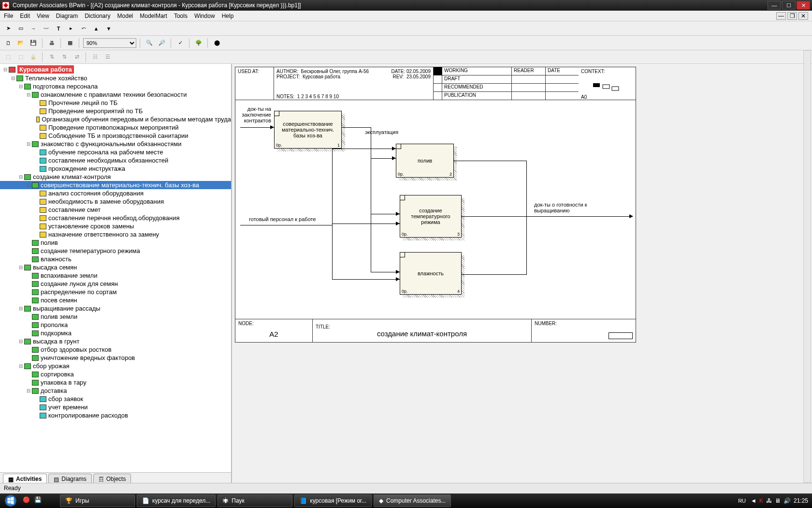 The width and height of the screenshot is (812, 508). What do you see at coordinates (116, 300) in the screenshot?
I see `tree-item: посев семян` at bounding box center [116, 300].